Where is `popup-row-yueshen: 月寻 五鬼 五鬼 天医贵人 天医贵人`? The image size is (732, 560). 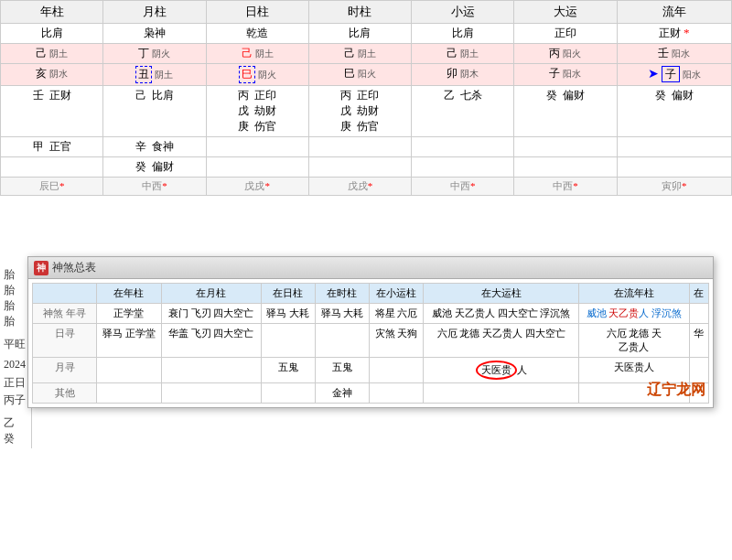 popup-row-yueshen: 月寻 五鬼 五鬼 天医贵人 天医贵人 is located at coordinates (371, 371).